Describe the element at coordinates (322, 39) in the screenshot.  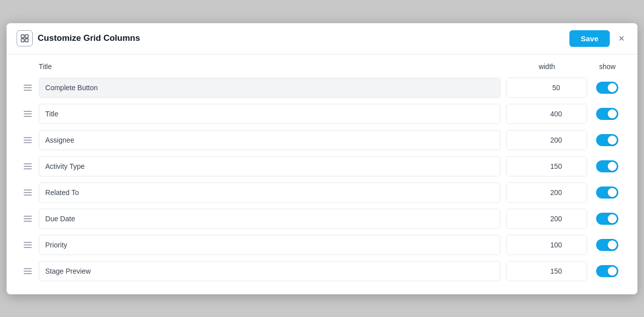
I see `modal-header: Customize Grid Columns Save ×` at that location.